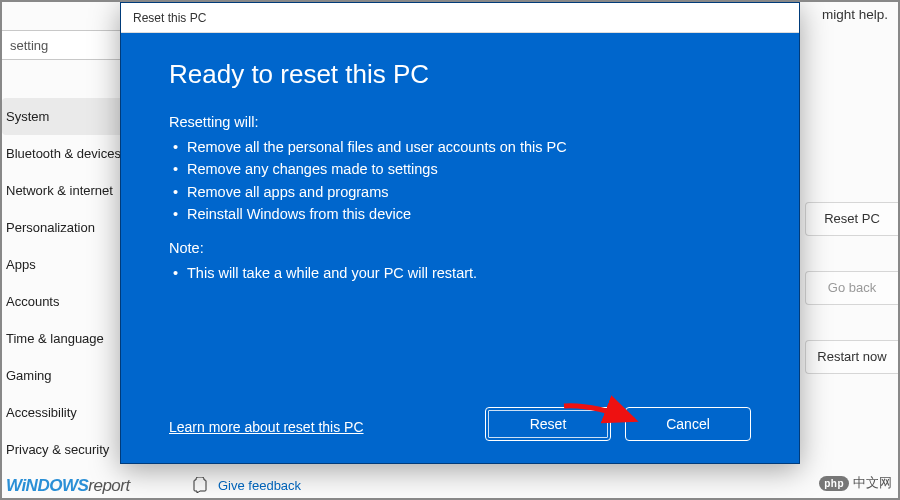 The width and height of the screenshot is (900, 500). Describe the element at coordinates (852, 288) in the screenshot. I see `go-back-button: Go back` at that location.